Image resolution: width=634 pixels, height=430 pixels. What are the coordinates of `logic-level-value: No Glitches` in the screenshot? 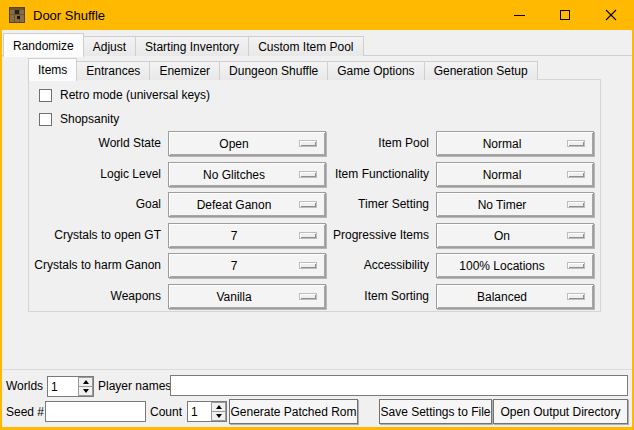 It's located at (234, 175).